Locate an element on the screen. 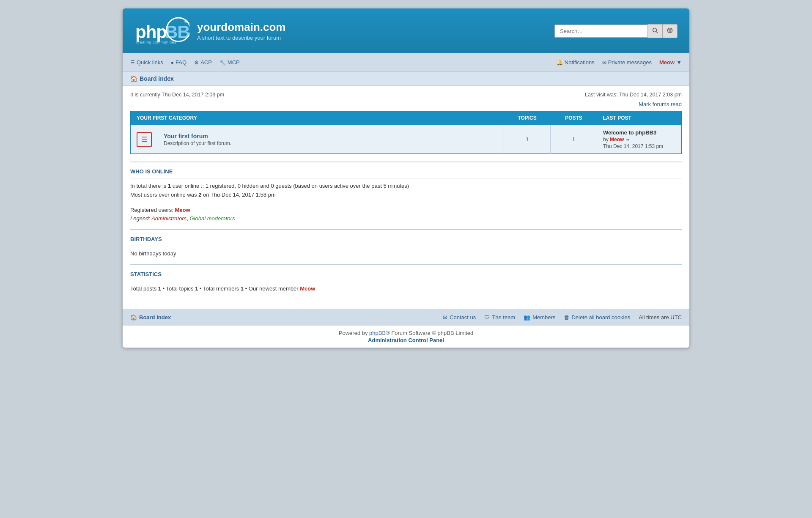  lastpost-by-label: by is located at coordinates (606, 140).